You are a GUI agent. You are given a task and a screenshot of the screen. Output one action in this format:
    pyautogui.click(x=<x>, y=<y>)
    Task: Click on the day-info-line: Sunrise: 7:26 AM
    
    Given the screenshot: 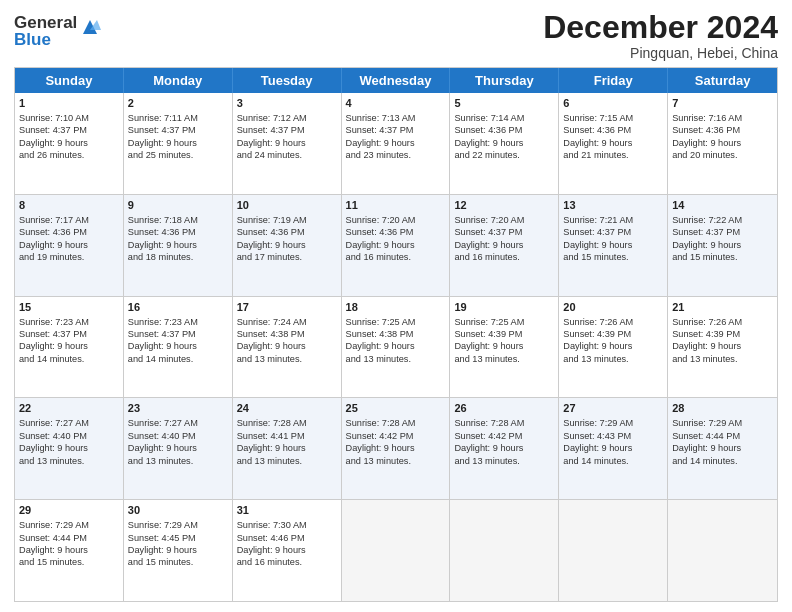 What is the action you would take?
    pyautogui.click(x=722, y=322)
    